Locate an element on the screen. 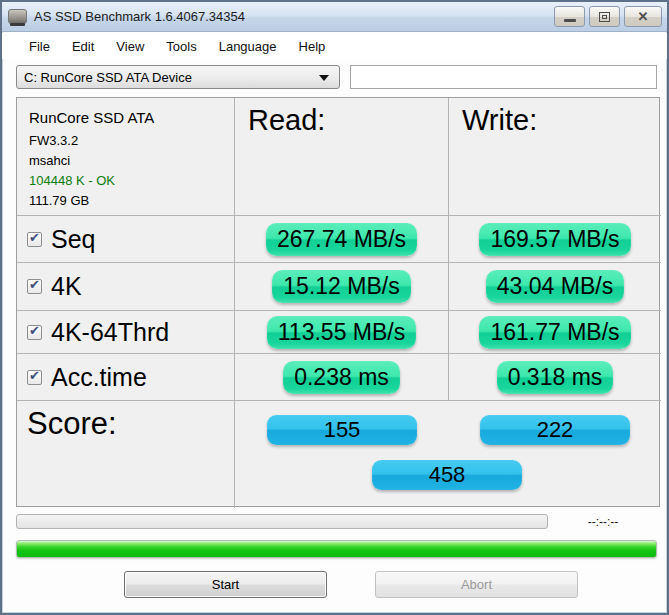  write-column-header: Write: is located at coordinates (555, 157).